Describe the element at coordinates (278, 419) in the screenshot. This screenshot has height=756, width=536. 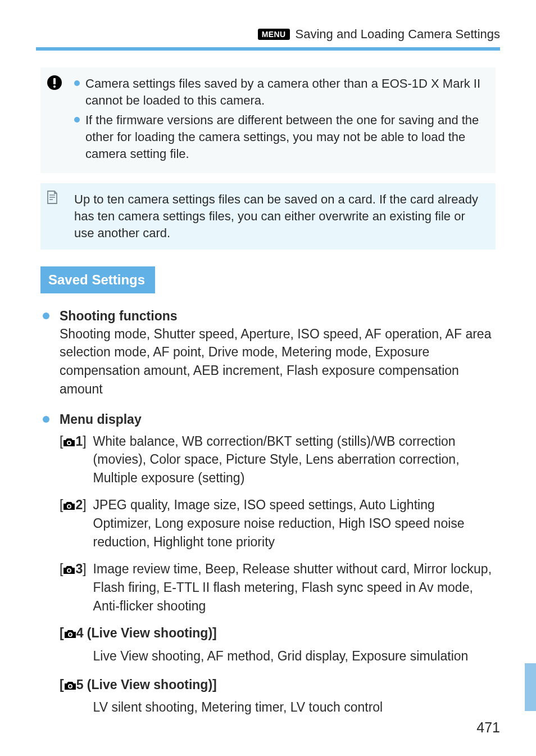
I see `item-title: Menu display` at that location.